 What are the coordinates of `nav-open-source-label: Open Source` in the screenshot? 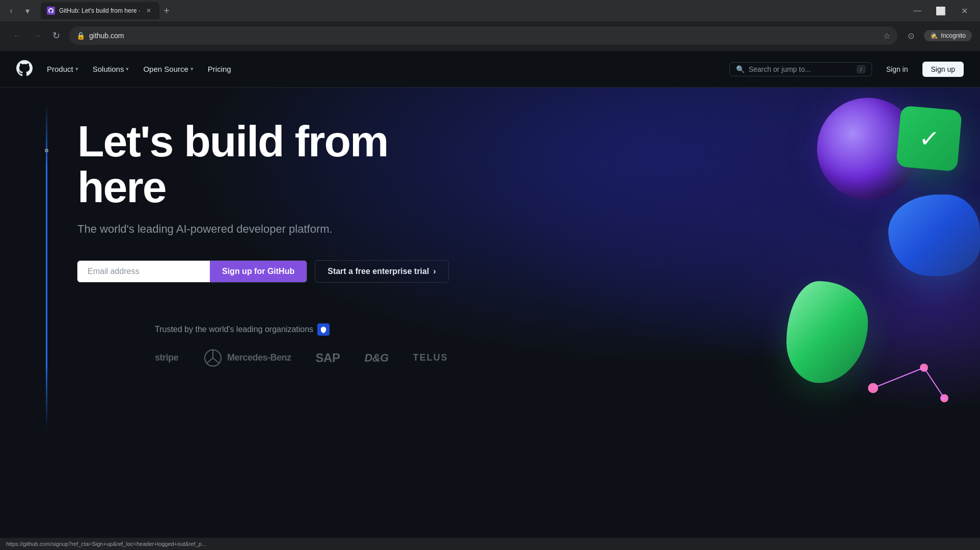 It's located at (166, 69).